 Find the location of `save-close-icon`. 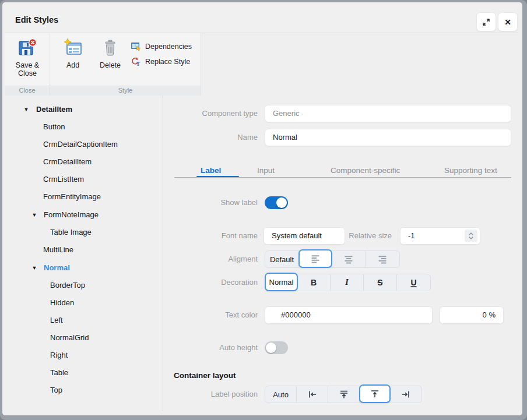

save-close-icon is located at coordinates (27, 48).